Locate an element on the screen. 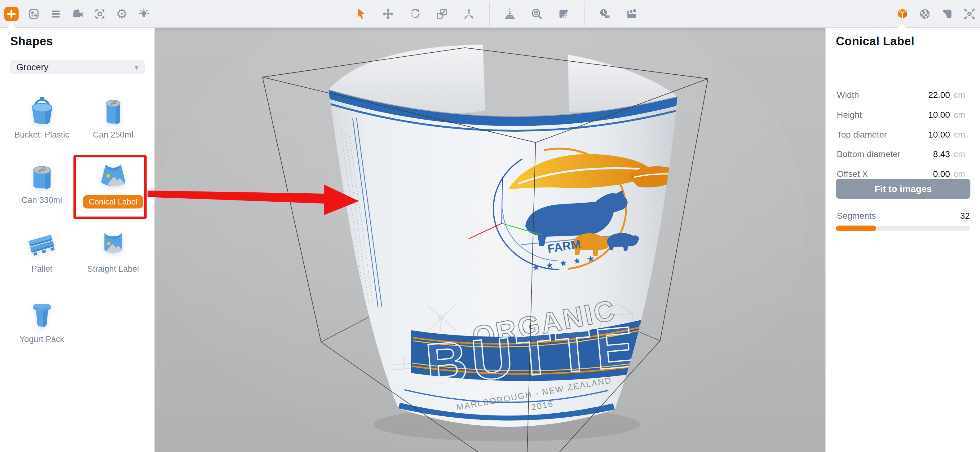 This screenshot has width=980, height=452. property-label: Offset X is located at coordinates (853, 174).